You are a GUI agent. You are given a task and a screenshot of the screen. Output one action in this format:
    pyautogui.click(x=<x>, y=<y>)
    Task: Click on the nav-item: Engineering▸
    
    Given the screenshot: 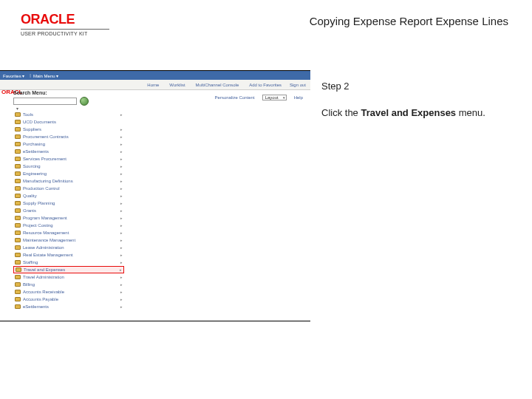 What is the action you would take?
    pyautogui.click(x=69, y=174)
    